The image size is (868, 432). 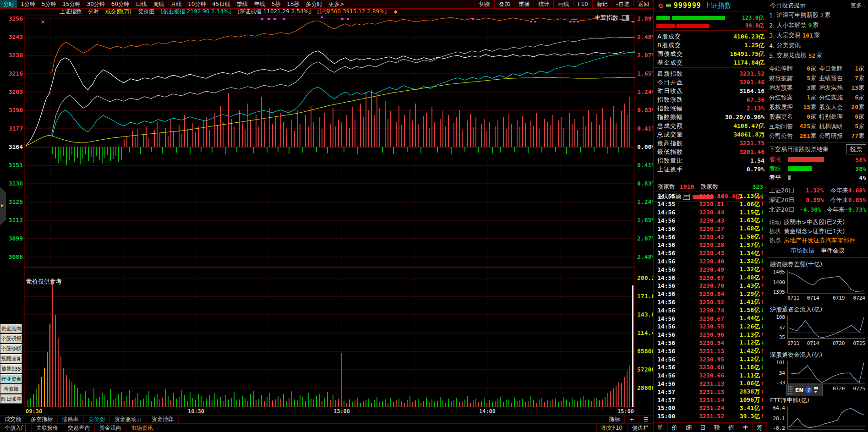 What do you see at coordinates (731, 427) in the screenshot?
I see `quote-tab-值: 值` at bounding box center [731, 427].